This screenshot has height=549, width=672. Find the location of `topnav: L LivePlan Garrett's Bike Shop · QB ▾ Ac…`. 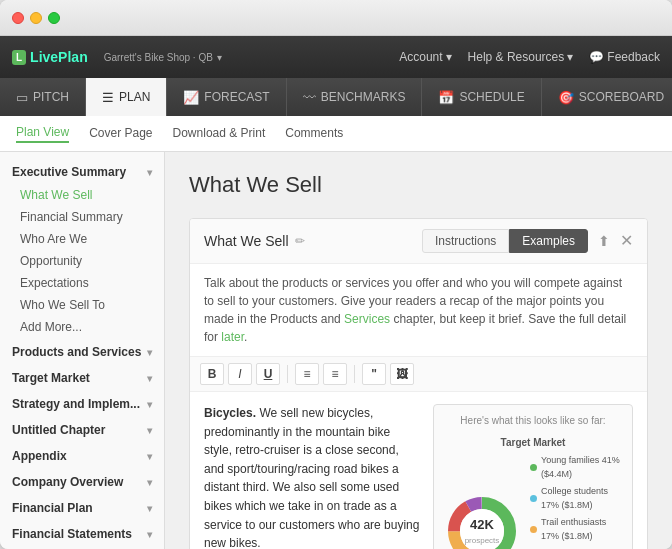

topnav: L LivePlan Garrett's Bike Shop · QB ▾ Ac… is located at coordinates (336, 57).